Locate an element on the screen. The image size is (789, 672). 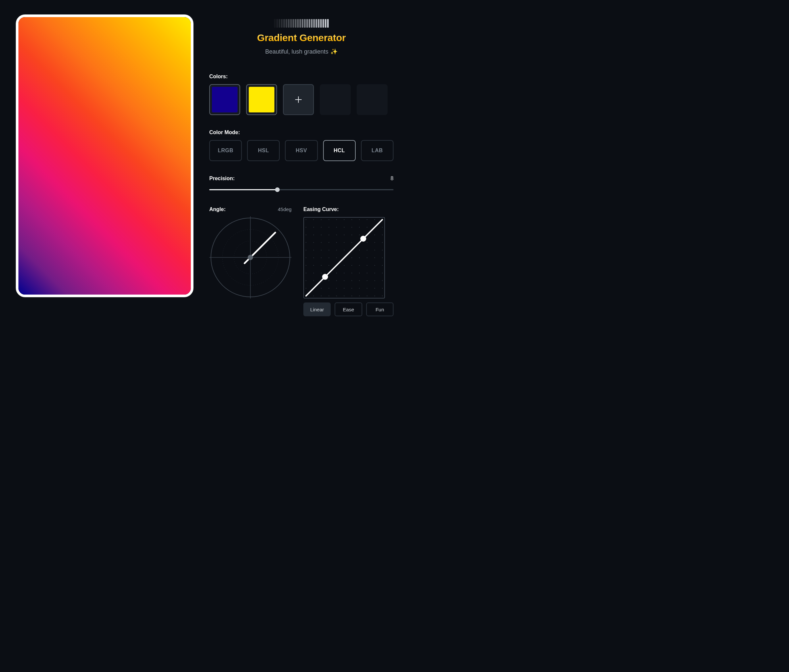
precision-value: 8 is located at coordinates (392, 178).